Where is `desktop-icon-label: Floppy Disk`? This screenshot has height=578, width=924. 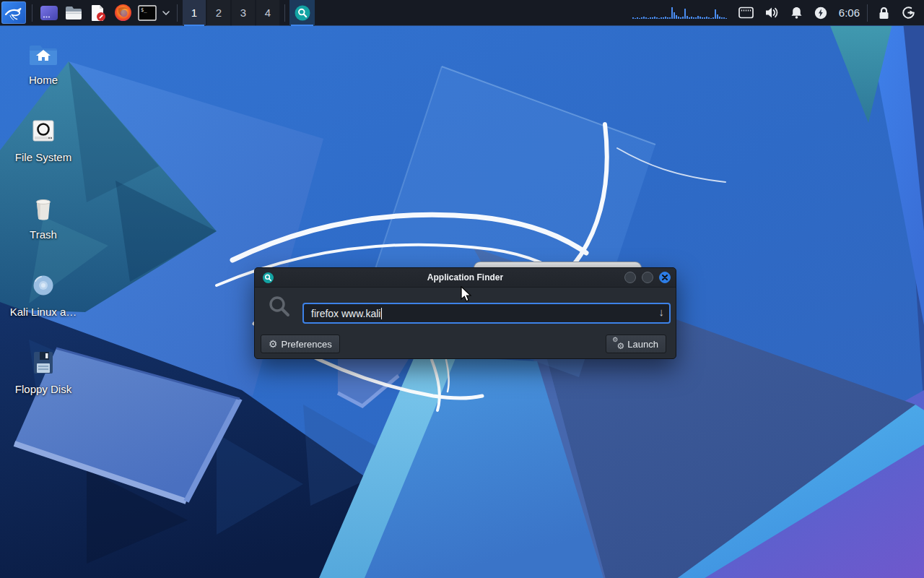 desktop-icon-label: Floppy Disk is located at coordinates (43, 389).